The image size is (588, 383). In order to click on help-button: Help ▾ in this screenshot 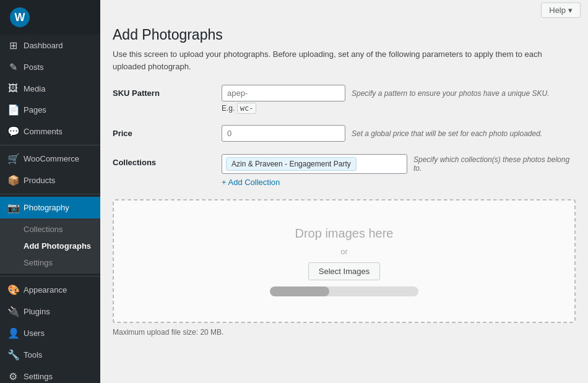, I will do `click(561, 10)`.